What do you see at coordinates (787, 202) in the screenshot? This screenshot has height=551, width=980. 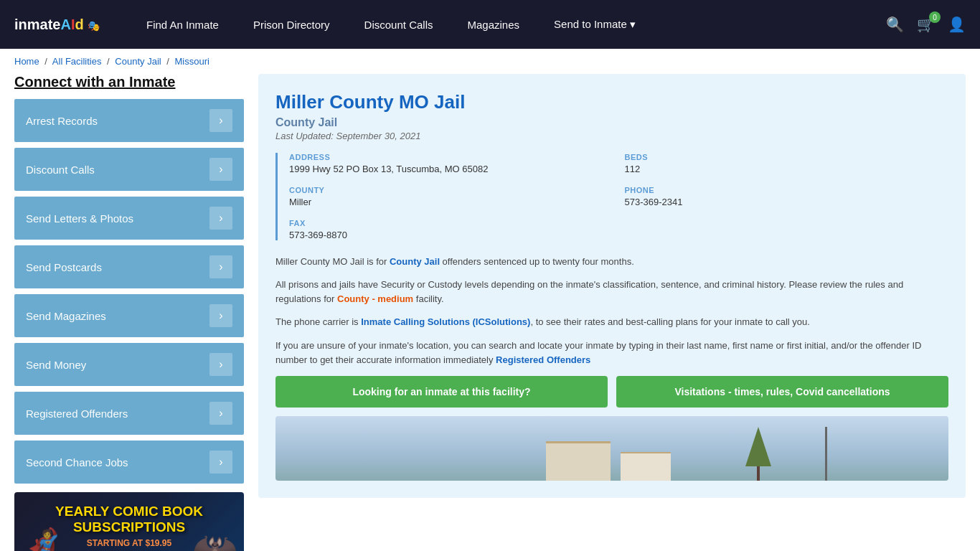 I see `phone-value: 573-369-2341` at bounding box center [787, 202].